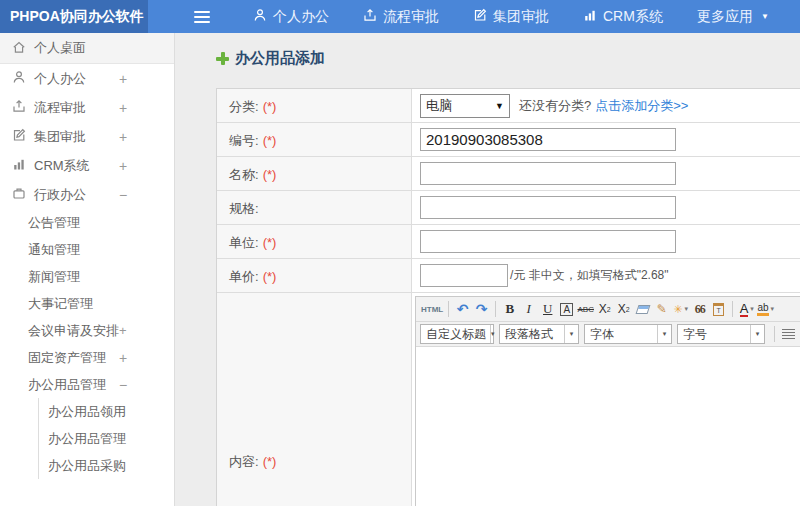 Image resolution: width=800 pixels, height=506 pixels. What do you see at coordinates (480, 16) in the screenshot?
I see `edit-icon` at bounding box center [480, 16].